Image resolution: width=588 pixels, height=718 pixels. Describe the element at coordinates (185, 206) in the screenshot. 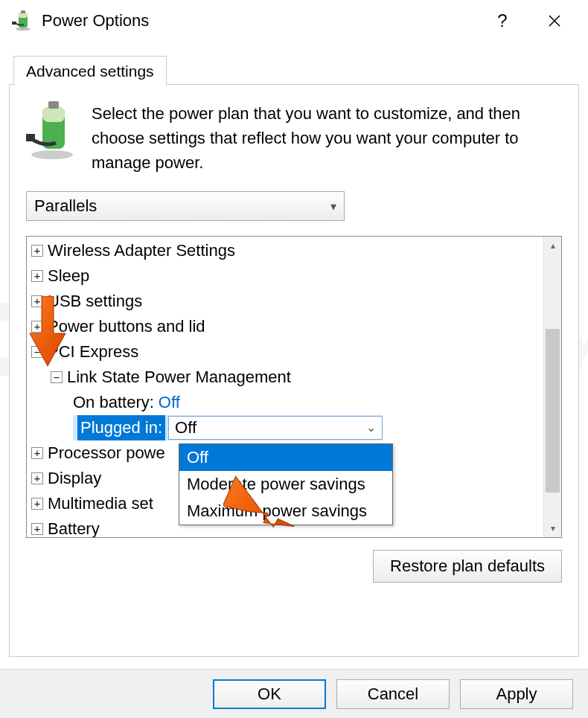

I see `power-plan-select: Parallels ▾` at that location.